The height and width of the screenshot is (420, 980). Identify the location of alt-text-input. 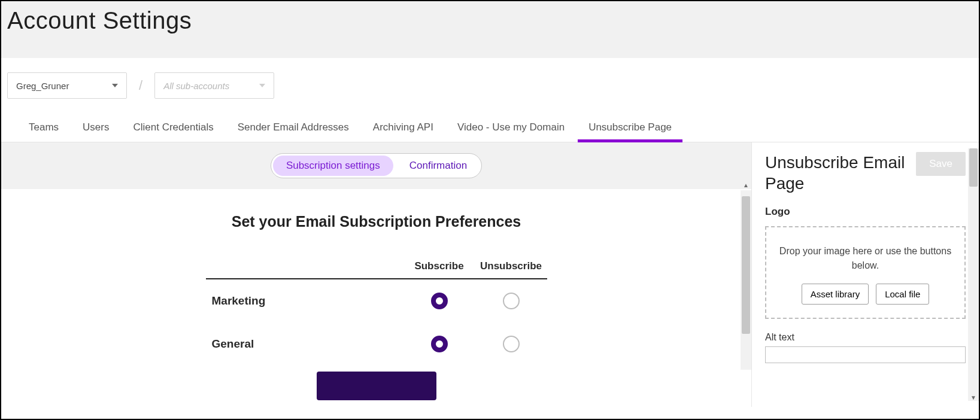
(866, 355).